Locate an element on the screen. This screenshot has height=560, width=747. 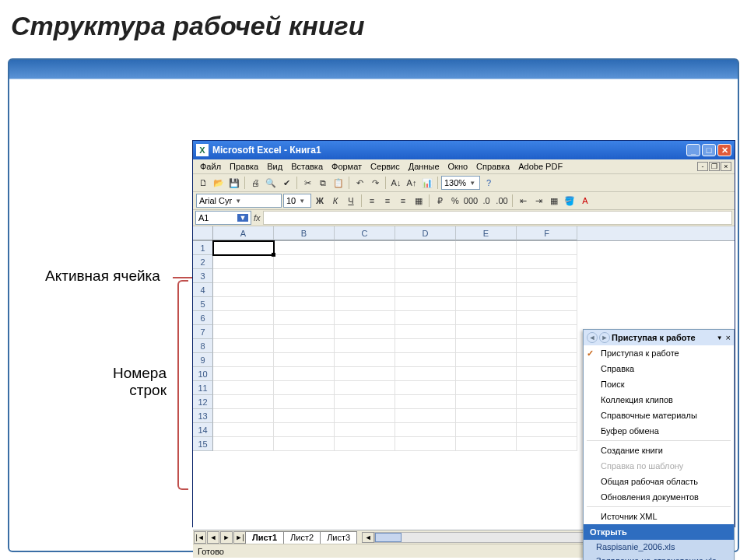
currency-icon: ₽ is located at coordinates (440, 201).